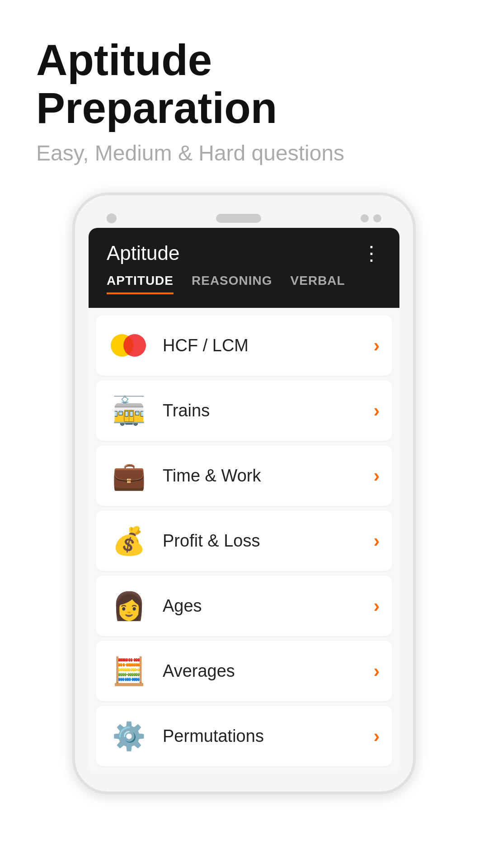  Describe the element at coordinates (371, 253) in the screenshot. I see `more-options-button: ⋮` at that location.